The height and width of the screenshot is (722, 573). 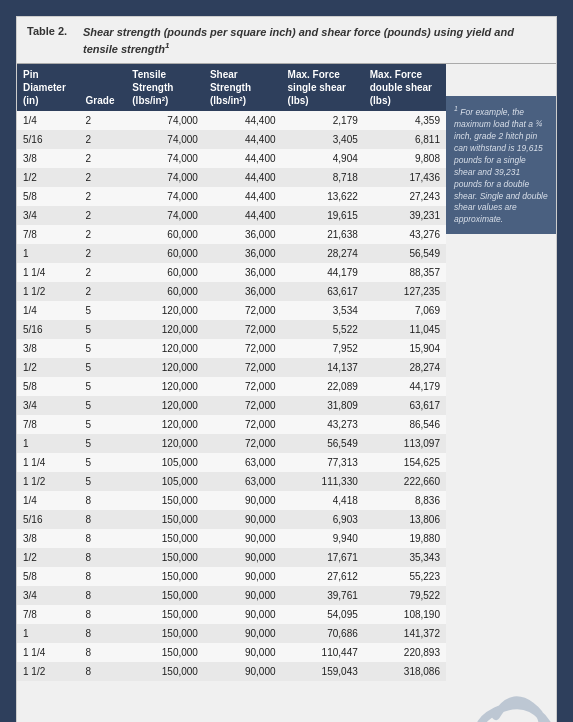 I want to click on table-cell: 13,806, so click(x=405, y=520).